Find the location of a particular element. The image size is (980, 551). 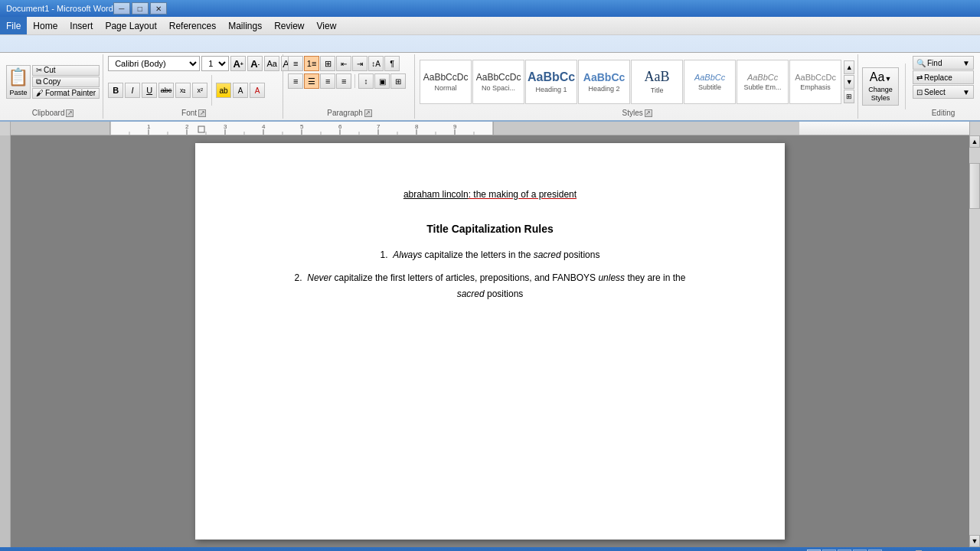

menu-home: Home is located at coordinates (45, 26).